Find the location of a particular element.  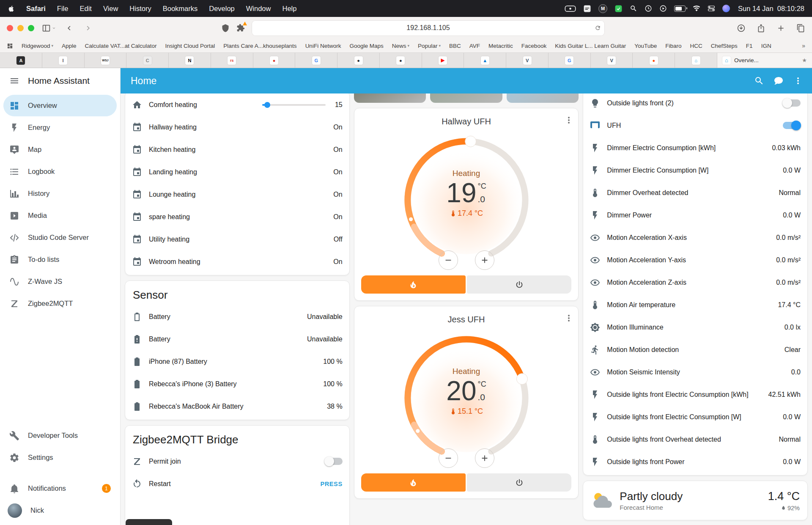

row-outside-lights-front-overheat-detected: Outside lights front Overheat detectedNo… is located at coordinates (695, 439).